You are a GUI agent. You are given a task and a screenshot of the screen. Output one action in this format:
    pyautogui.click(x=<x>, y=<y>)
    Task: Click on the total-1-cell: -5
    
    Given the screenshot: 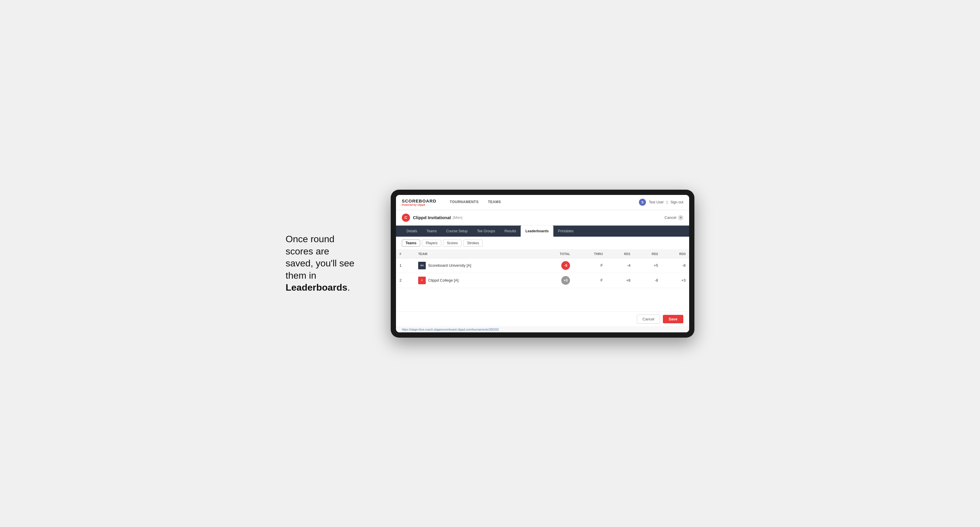 What is the action you would take?
    pyautogui.click(x=556, y=265)
    